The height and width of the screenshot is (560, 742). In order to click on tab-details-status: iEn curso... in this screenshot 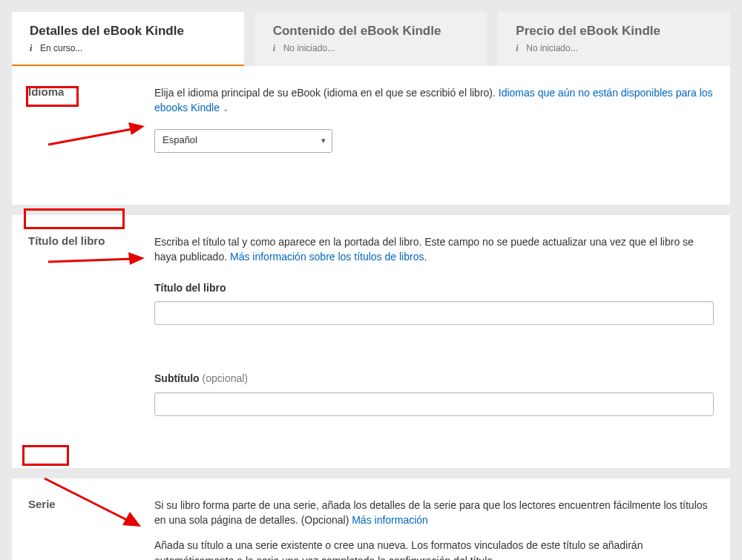, I will do `click(128, 49)`.